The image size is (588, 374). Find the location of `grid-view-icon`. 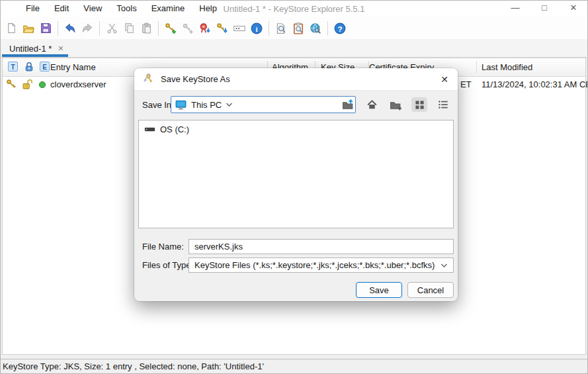

grid-view-icon is located at coordinates (419, 105).